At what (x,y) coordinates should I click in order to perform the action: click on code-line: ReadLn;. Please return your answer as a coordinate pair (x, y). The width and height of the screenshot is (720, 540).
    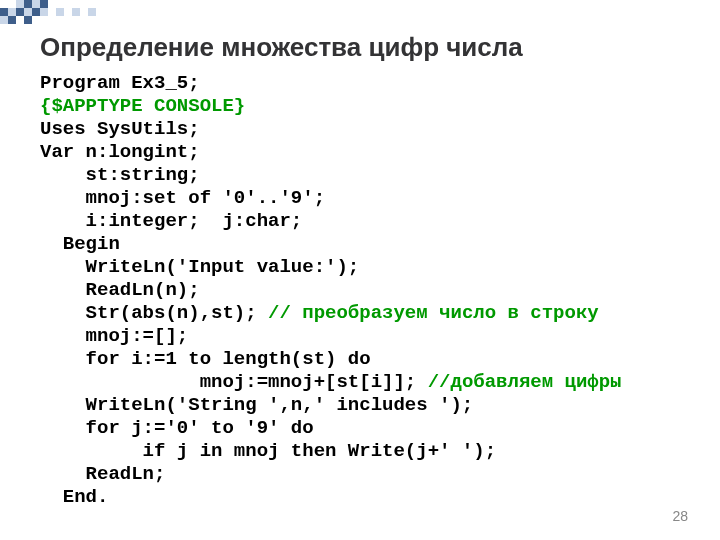
    Looking at the image, I should click on (102, 474).